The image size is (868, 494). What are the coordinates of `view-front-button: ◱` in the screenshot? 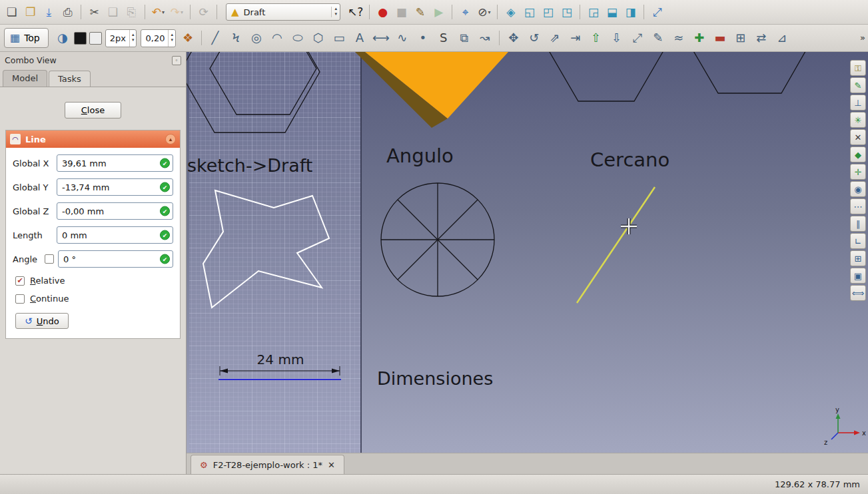 It's located at (529, 12).